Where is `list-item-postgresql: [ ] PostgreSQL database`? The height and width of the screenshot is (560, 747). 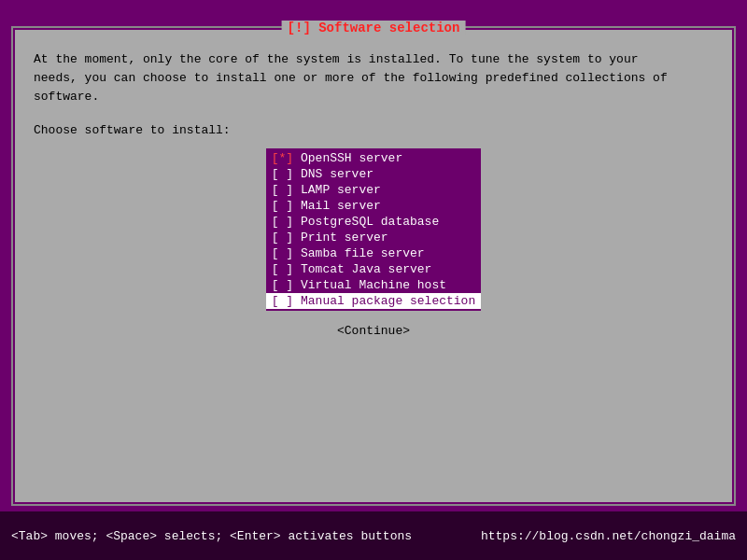 list-item-postgresql: [ ] PostgreSQL database is located at coordinates (374, 222).